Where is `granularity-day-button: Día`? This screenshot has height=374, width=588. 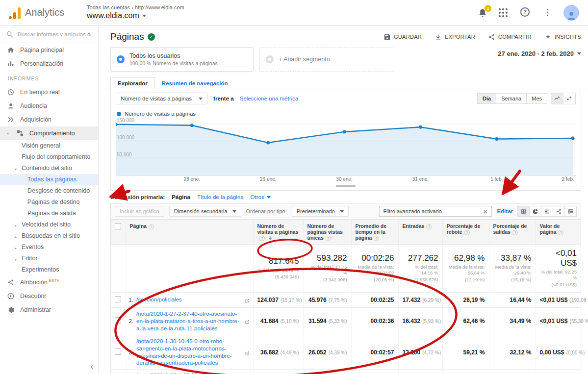
granularity-day-button: Día is located at coordinates (486, 99).